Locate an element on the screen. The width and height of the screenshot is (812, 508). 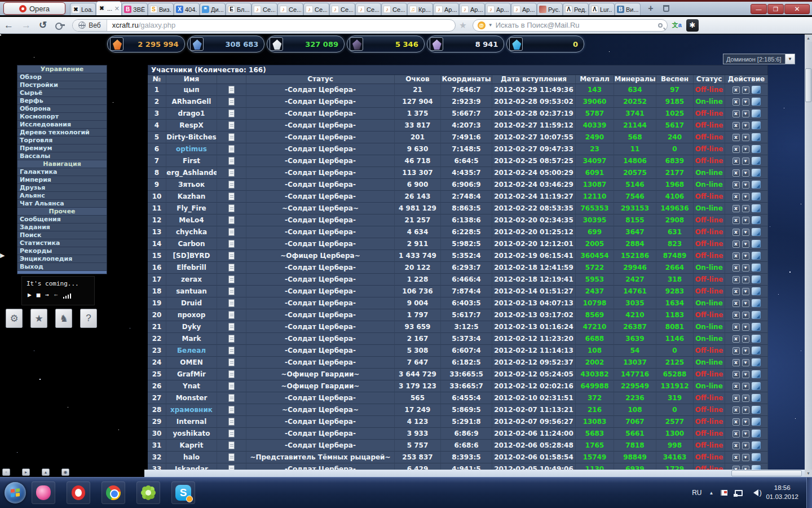
member-name: Druid is located at coordinates (192, 304).